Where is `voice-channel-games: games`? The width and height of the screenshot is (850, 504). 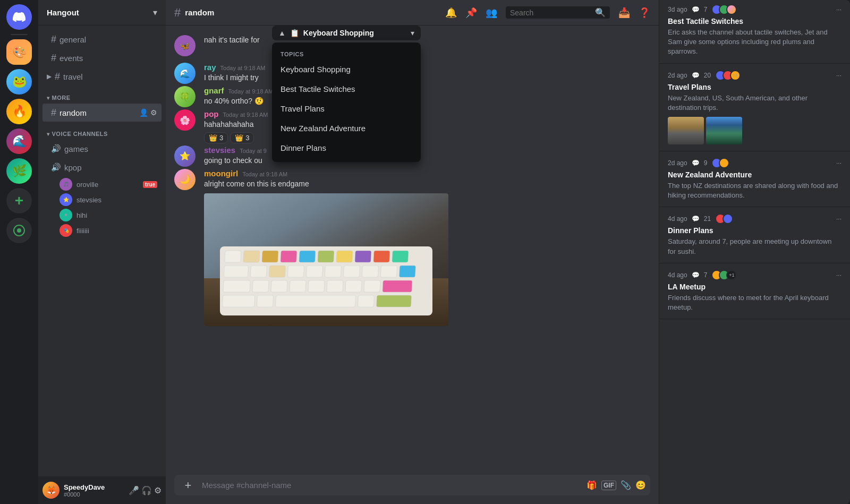
voice-channel-games: games is located at coordinates (76, 149).